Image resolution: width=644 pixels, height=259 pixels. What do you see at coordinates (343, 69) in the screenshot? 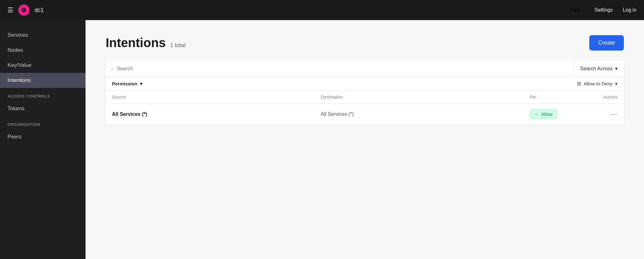
I see `search-input` at bounding box center [343, 69].